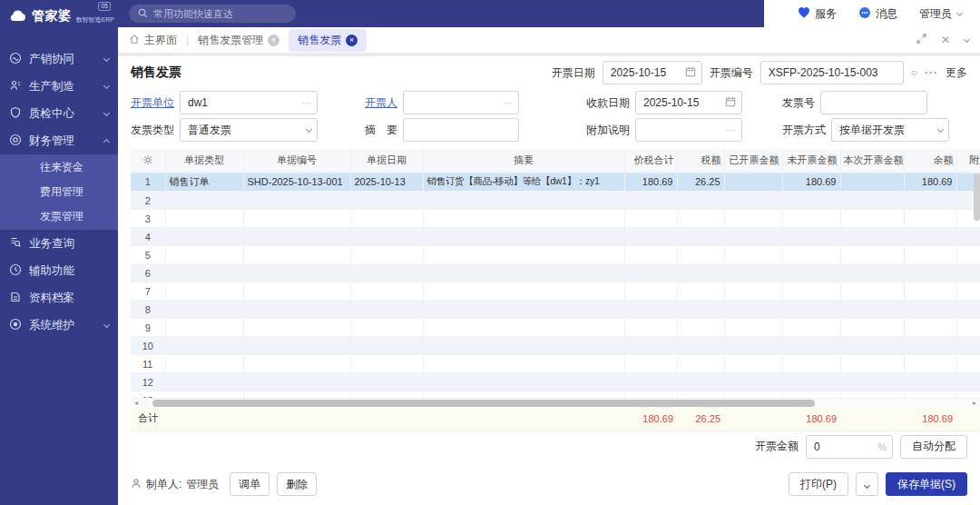 This screenshot has height=505, width=980. I want to click on table-row: 10, so click(555, 346).